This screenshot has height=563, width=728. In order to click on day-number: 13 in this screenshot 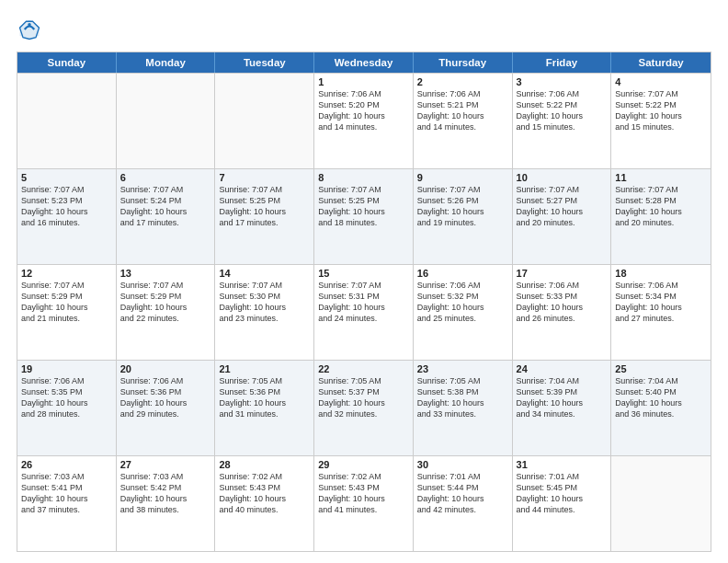, I will do `click(165, 273)`.